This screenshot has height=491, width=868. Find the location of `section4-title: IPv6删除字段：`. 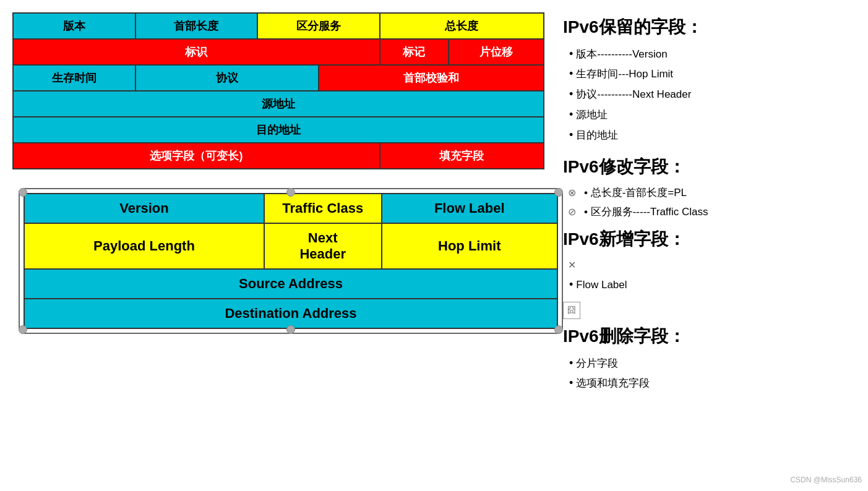

section4-title: IPv6删除字段： is located at coordinates (709, 336).